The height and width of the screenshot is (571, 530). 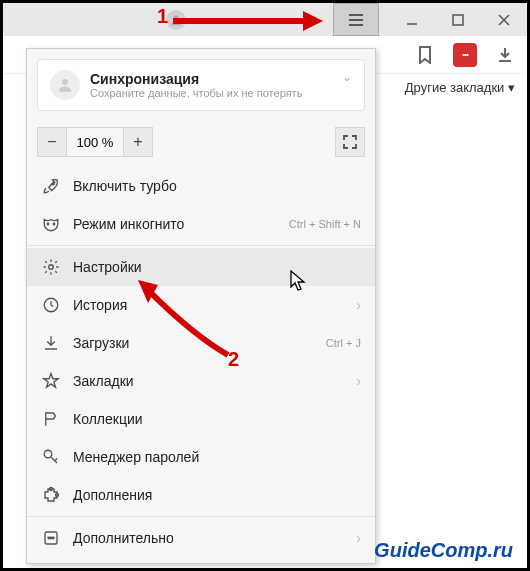 What do you see at coordinates (128, 224) in the screenshot?
I see `menu-item-label: Режим инкогнито` at bounding box center [128, 224].